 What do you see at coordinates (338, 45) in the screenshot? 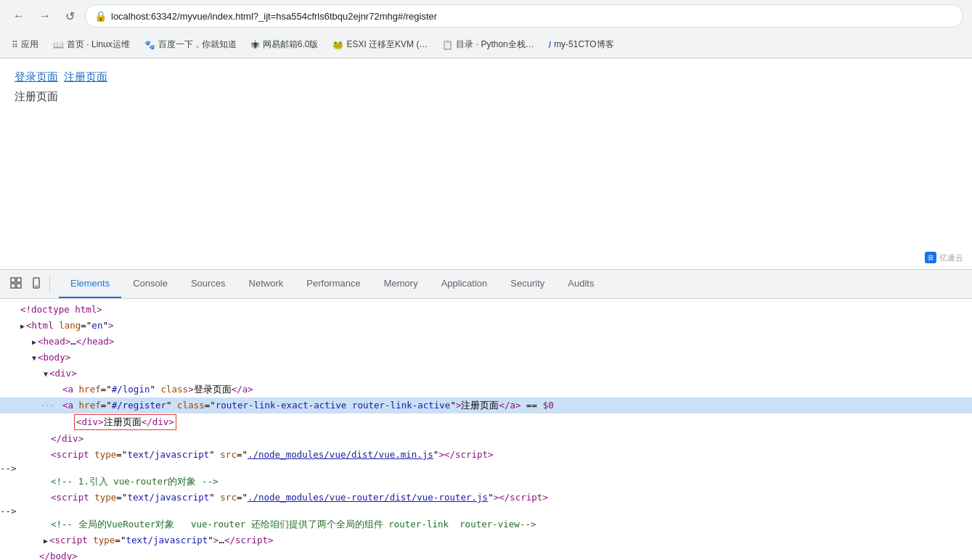
I see `frog-icon: 🐸` at bounding box center [338, 45].